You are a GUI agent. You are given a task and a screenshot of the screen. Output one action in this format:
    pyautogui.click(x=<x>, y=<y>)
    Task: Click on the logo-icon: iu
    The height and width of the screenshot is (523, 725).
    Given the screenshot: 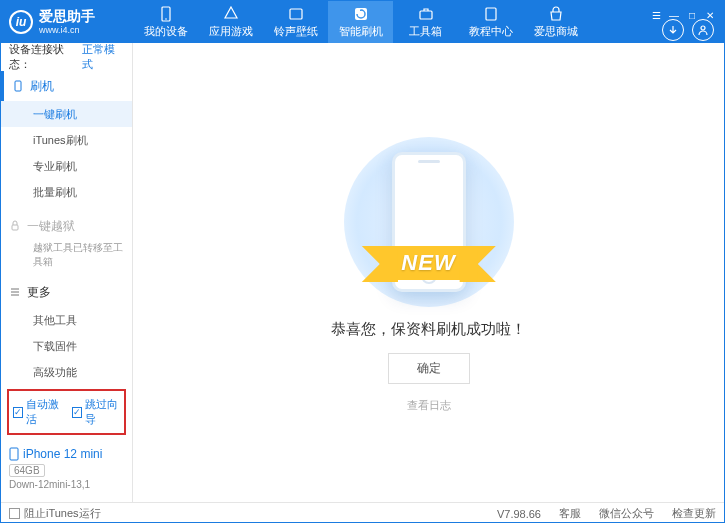 What is the action you would take?
    pyautogui.click(x=21, y=22)
    